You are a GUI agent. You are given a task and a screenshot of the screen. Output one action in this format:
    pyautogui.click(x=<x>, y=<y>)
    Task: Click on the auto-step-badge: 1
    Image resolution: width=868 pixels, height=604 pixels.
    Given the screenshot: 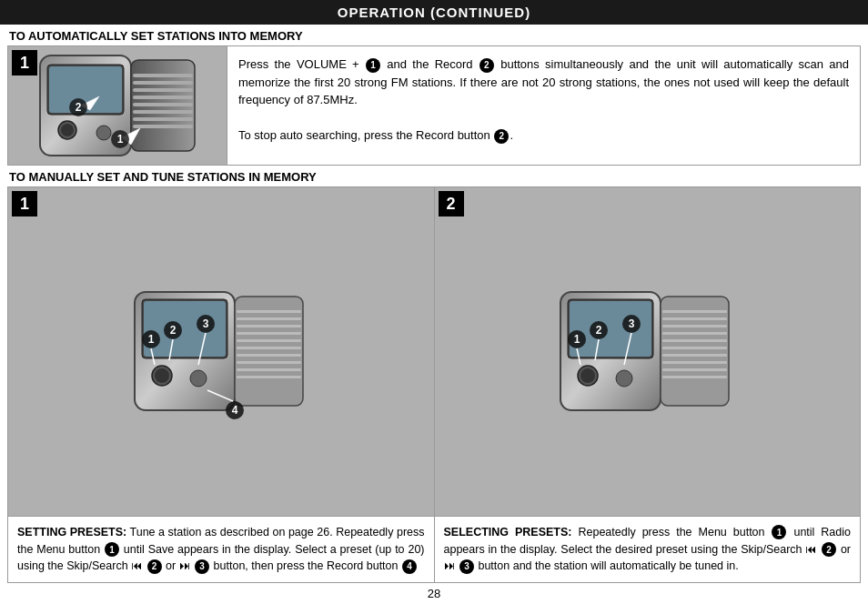 What is the action you would take?
    pyautogui.click(x=25, y=63)
    